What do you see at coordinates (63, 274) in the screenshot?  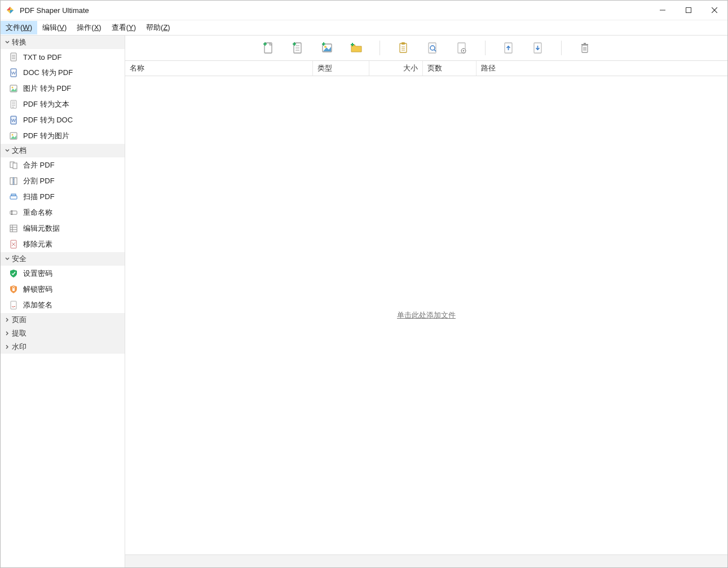 I see `sidebar-item-set-password: 设置密码` at bounding box center [63, 274].